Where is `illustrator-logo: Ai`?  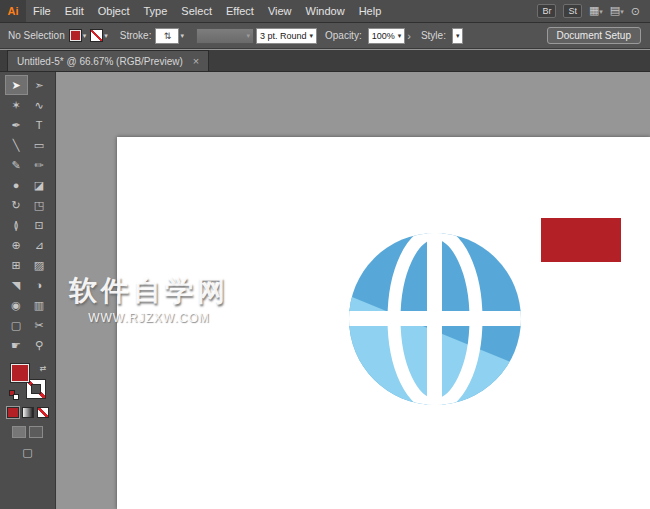 illustrator-logo: Ai is located at coordinates (13, 11).